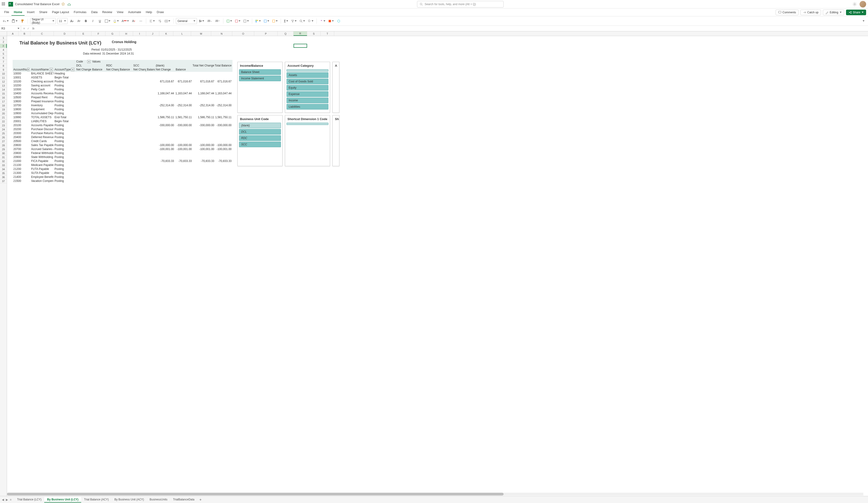 The image size is (868, 503). I want to click on column-header-R: R, so click(300, 34).